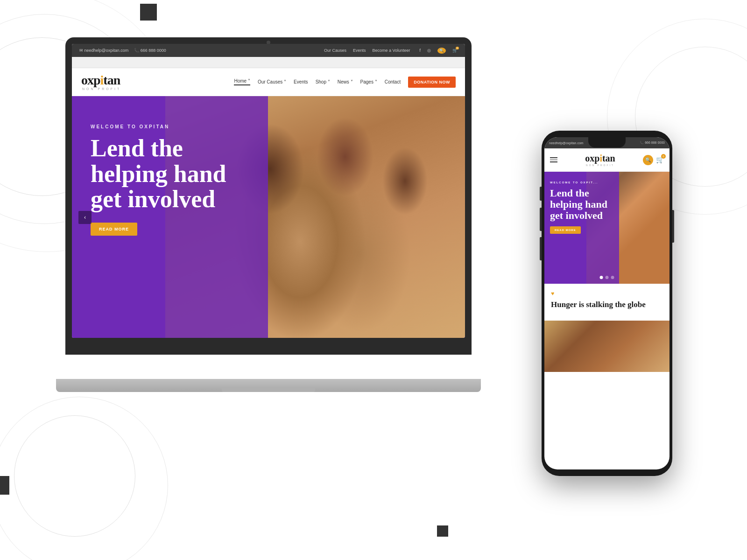  What do you see at coordinates (301, 82) in the screenshot?
I see `nav-events: Events` at bounding box center [301, 82].